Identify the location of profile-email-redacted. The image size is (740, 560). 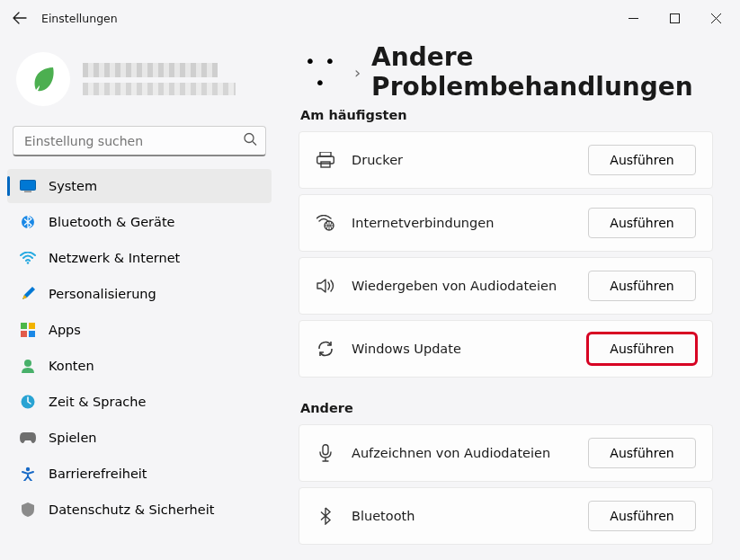
(159, 89).